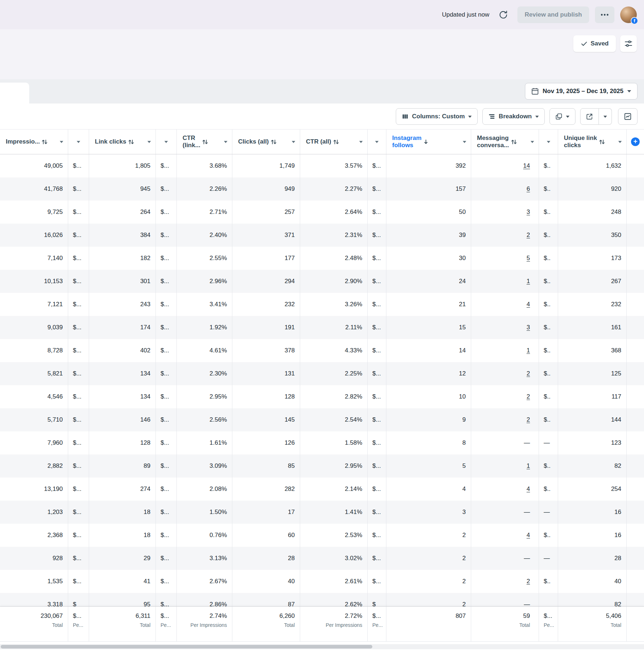 This screenshot has height=655, width=644. Describe the element at coordinates (605, 15) in the screenshot. I see `more-options-button` at that location.